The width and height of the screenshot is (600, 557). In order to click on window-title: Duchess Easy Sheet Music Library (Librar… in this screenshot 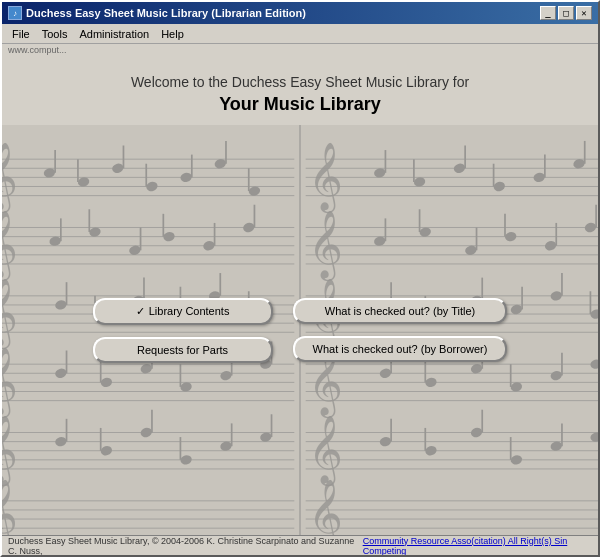, I will do `click(166, 13)`.